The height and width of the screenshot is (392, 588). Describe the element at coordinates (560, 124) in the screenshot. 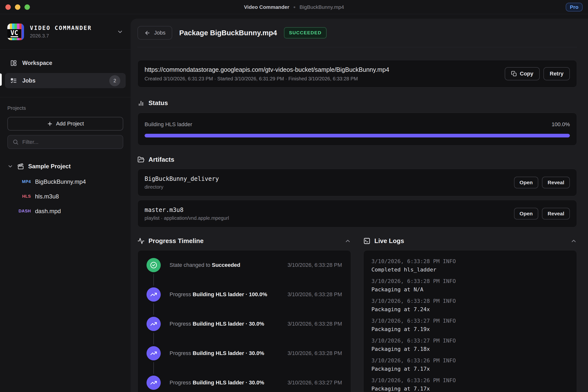

I see `status-percent: 100.0%` at that location.